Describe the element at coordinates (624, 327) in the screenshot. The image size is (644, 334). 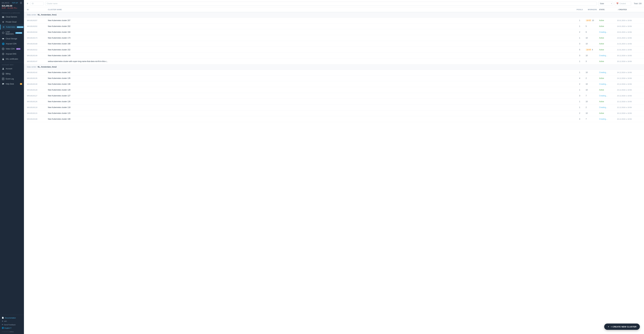
I see `create-button-label: + CREATE NEW CLUSTER` at that location.